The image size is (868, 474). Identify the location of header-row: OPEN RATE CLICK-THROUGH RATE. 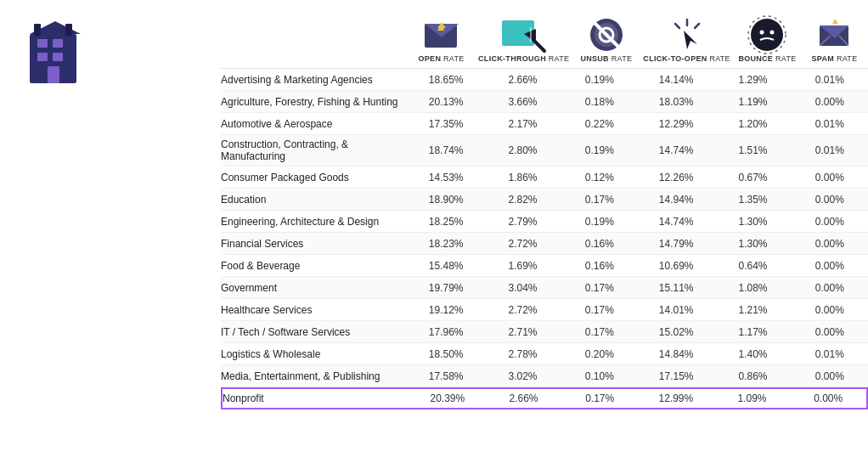
(544, 39).